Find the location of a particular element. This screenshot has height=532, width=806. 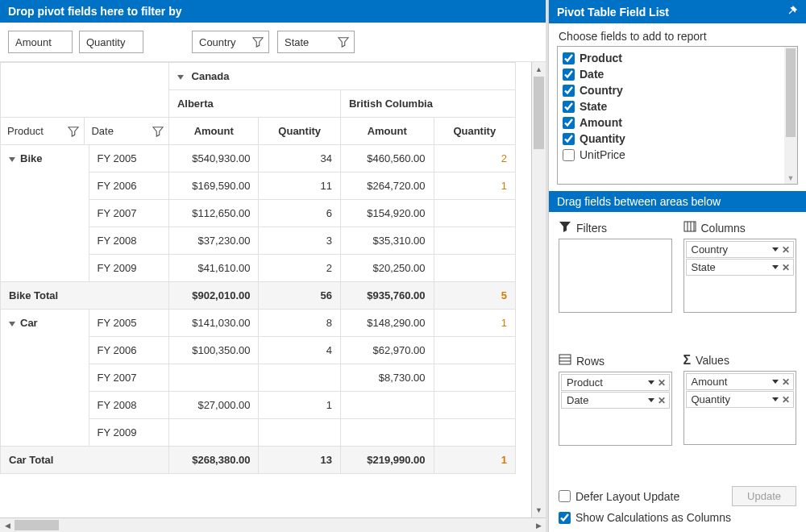

value-cell: 3 is located at coordinates (300, 241).